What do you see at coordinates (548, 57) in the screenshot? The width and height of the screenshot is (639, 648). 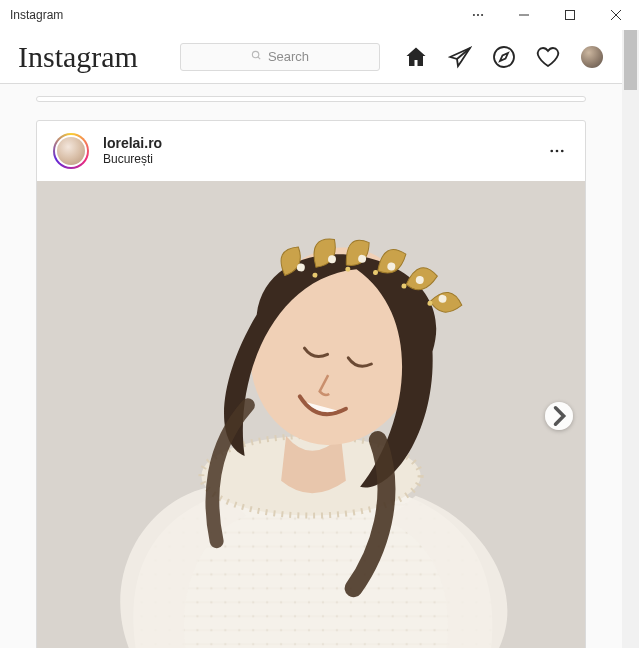 I see `activity-icon` at bounding box center [548, 57].